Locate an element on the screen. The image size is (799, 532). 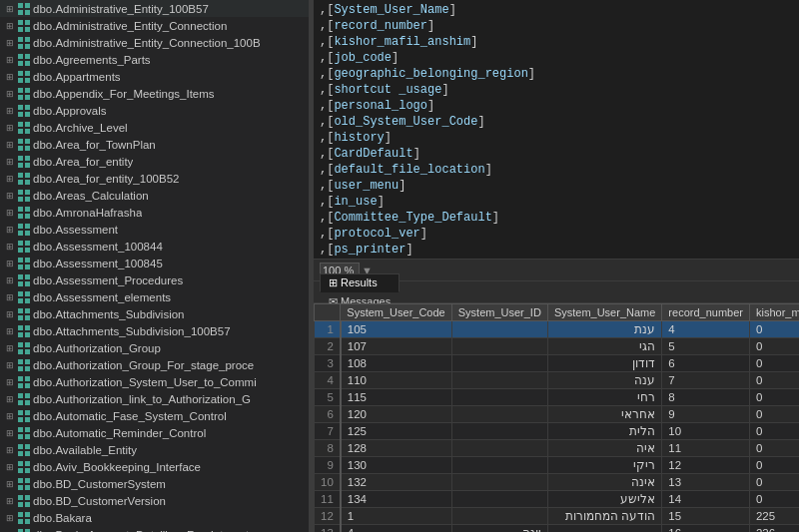
tree-item: ⊞ dbo.Area_for_entity is located at coordinates (154, 162).